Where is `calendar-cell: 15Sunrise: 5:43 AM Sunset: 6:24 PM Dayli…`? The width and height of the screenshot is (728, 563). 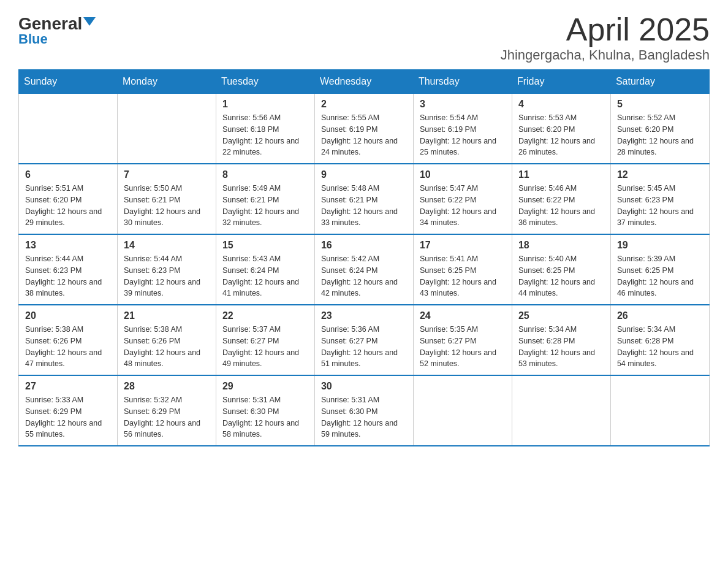
calendar-cell: 15Sunrise: 5:43 AM Sunset: 6:24 PM Dayli… is located at coordinates (265, 270).